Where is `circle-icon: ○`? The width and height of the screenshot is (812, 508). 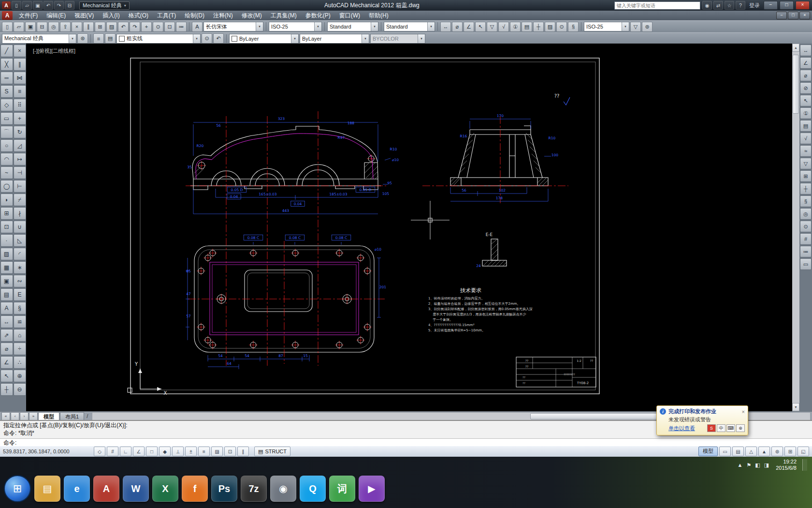
circle-icon: ○ is located at coordinates (7, 146).